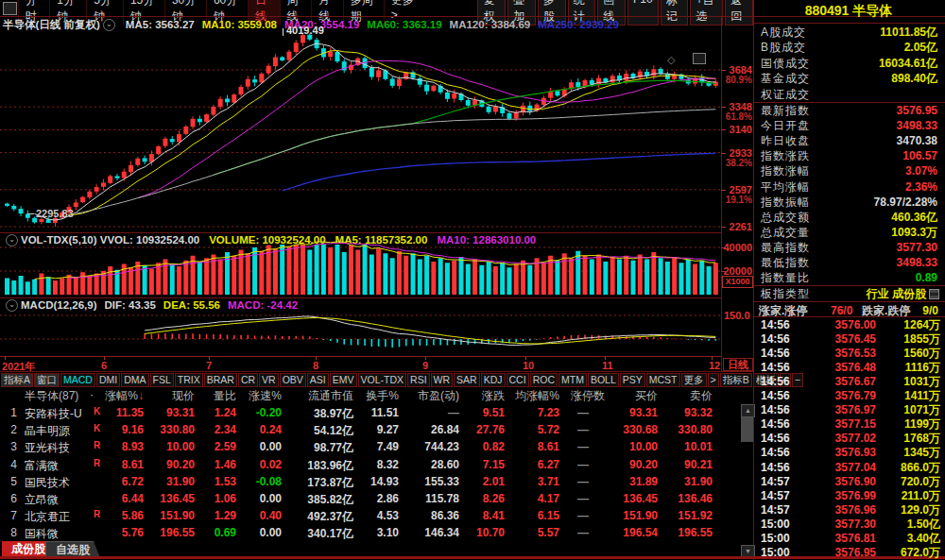  What do you see at coordinates (738, 365) in the screenshot?
I see `period-indicator-box: 日线` at bounding box center [738, 365].